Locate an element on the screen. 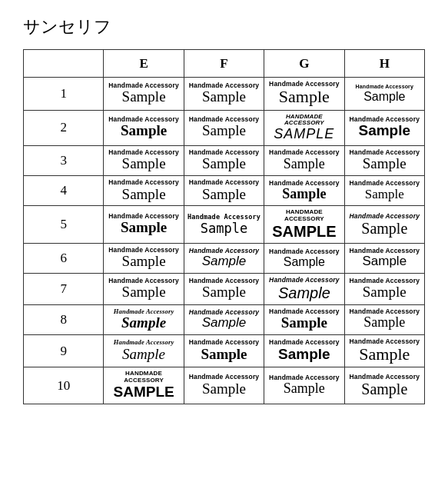 This screenshot has height=482, width=448. cell-10f: Handmade Accessory Sample is located at coordinates (224, 386).